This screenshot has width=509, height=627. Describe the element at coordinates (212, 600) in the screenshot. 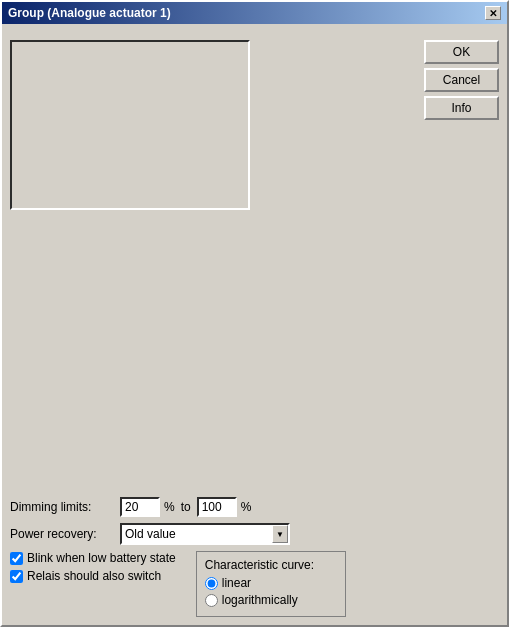

I see `logarithmically-radio` at that location.